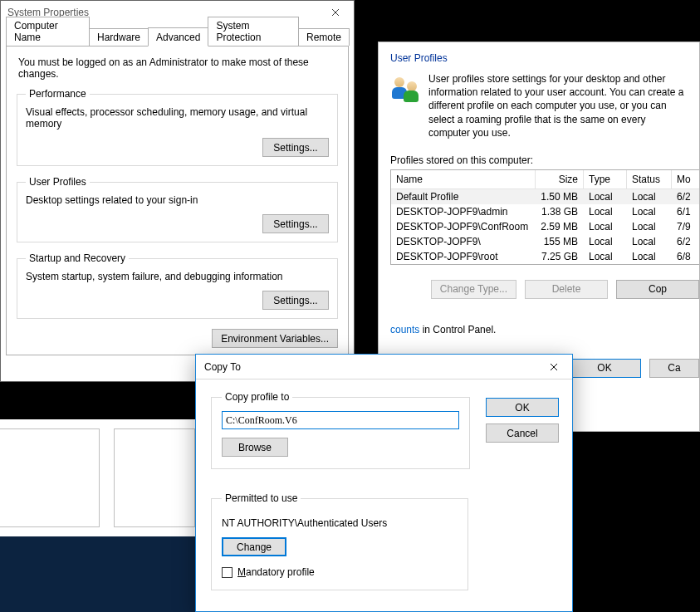 This screenshot has width=700, height=612. I want to click on group-description: Visual effects, processor scheduling, me…, so click(178, 118).